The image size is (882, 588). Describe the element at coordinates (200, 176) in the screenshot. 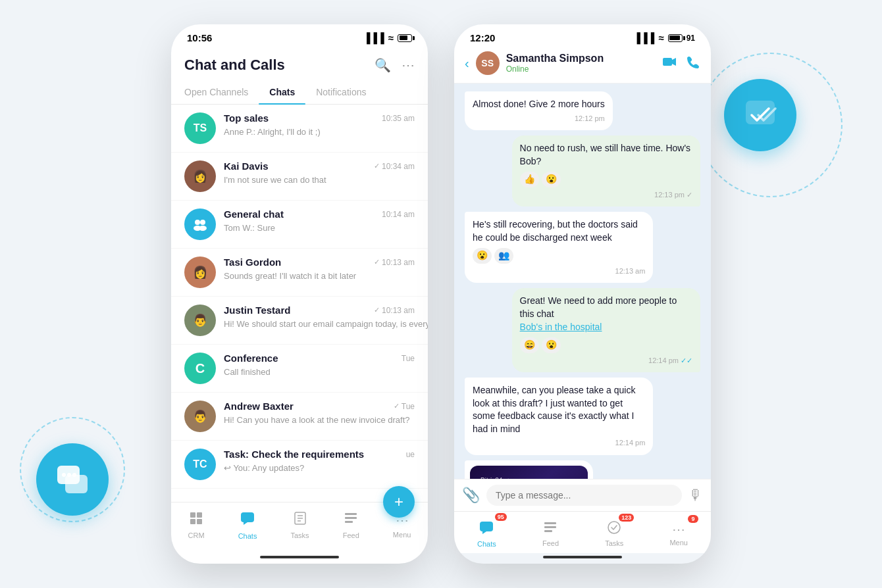

I see `avatar-kai-davis: 👩` at that location.